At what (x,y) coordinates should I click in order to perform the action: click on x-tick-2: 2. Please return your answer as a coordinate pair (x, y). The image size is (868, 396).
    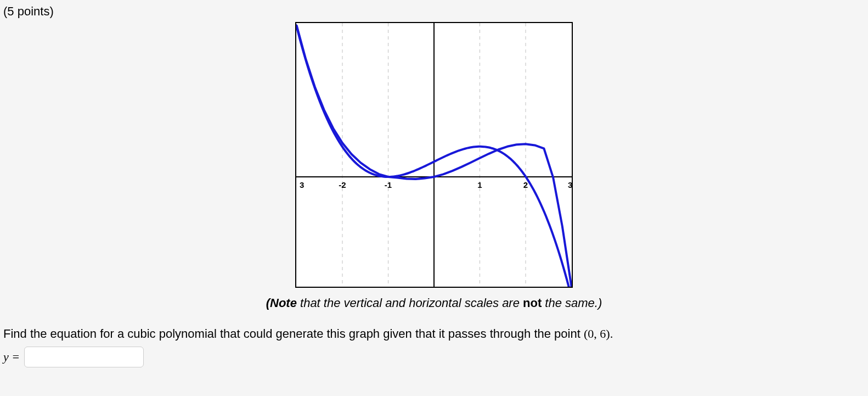
    Looking at the image, I should click on (526, 185).